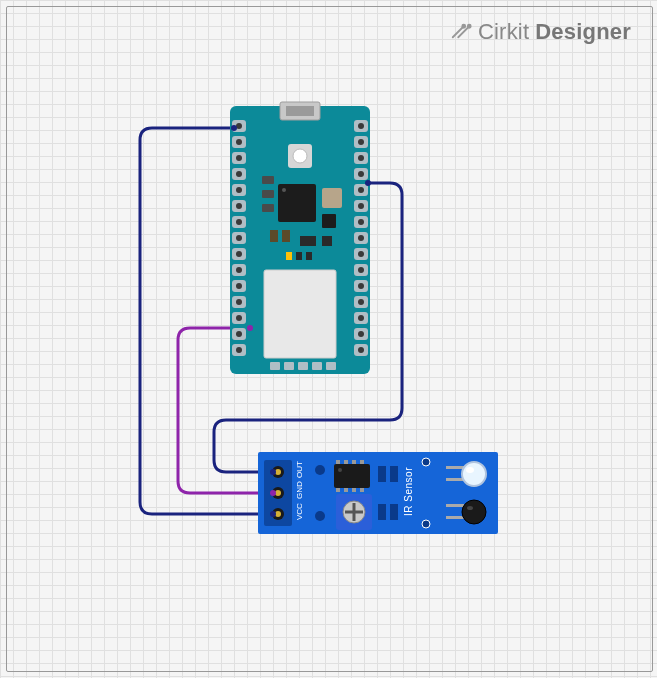 This screenshot has height=678, width=657. What do you see at coordinates (300, 314) in the screenshot?
I see `board-ble-shield` at bounding box center [300, 314].